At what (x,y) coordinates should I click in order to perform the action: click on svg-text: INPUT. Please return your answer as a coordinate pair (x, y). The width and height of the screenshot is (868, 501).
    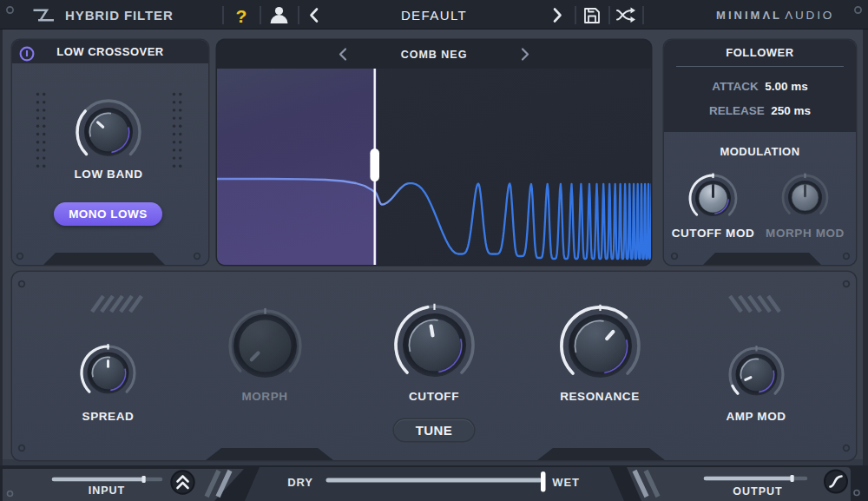
    Looking at the image, I should click on (108, 491).